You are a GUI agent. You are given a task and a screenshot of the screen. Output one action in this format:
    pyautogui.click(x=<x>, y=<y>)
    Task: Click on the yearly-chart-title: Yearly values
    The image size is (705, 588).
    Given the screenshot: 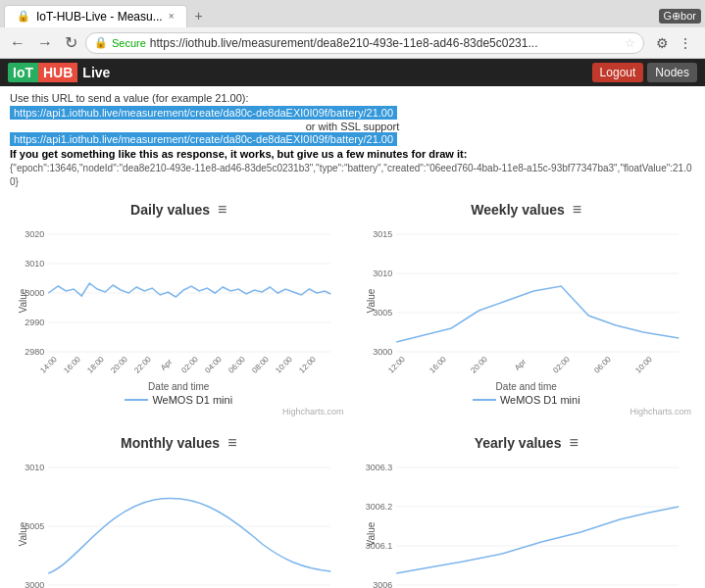 What is the action you would take?
    pyautogui.click(x=518, y=443)
    